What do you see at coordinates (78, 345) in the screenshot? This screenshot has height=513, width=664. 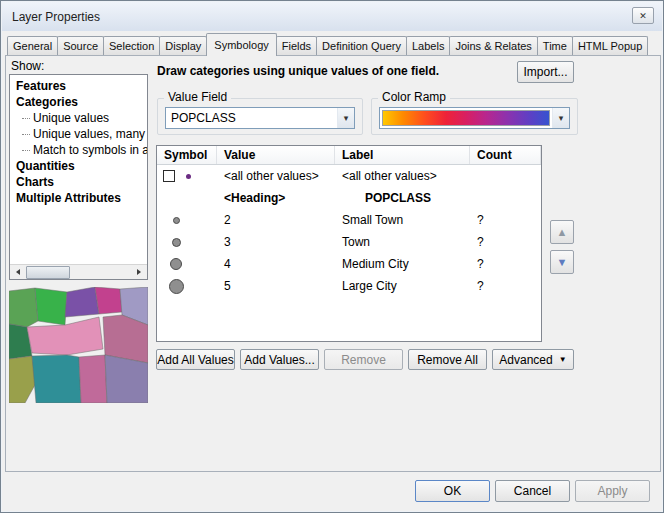 I see `map-preview` at bounding box center [78, 345].